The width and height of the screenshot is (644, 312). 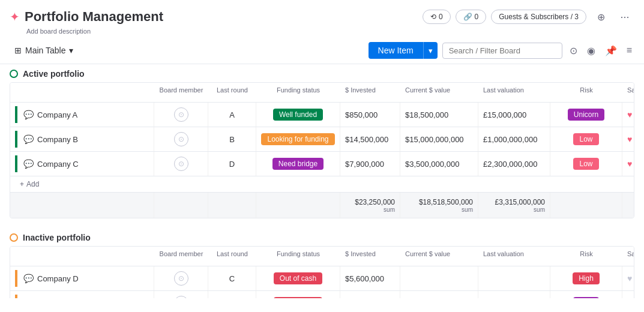 I want to click on search-input, so click(x=502, y=50).